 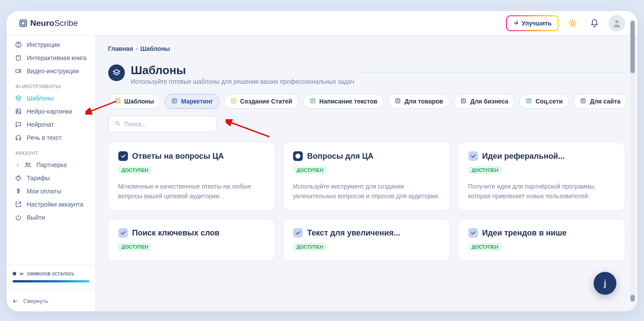 I want to click on logo-text-reg: Scribe, so click(x=66, y=23).